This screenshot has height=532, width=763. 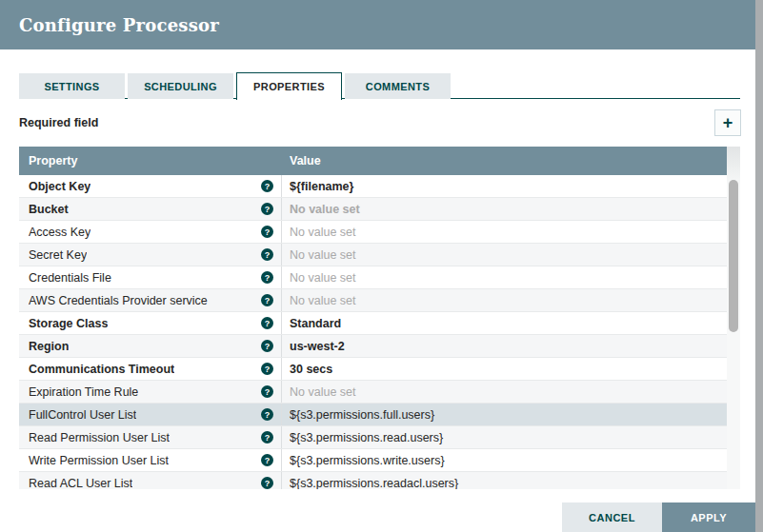 I want to click on property-name-cell: Expiration Time Rule?, so click(x=151, y=392).